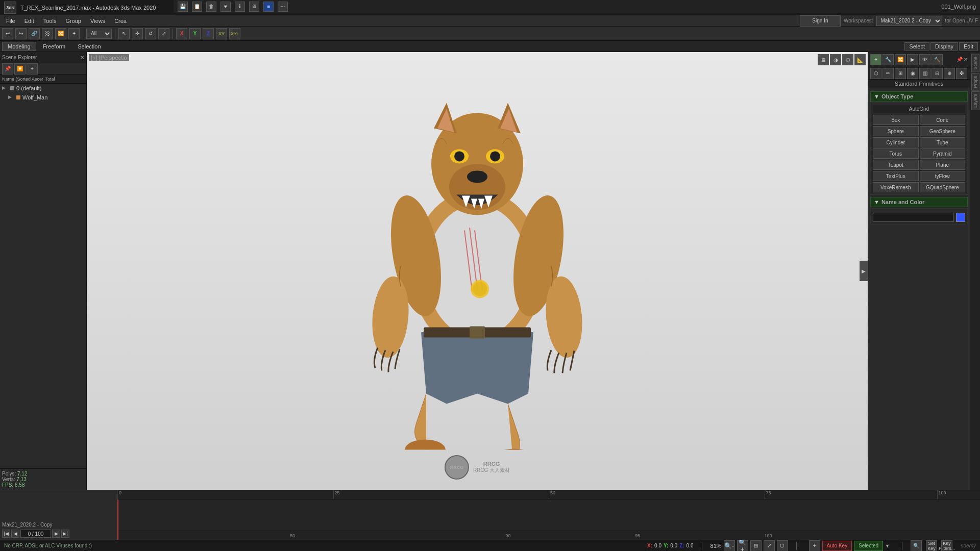  What do you see at coordinates (975, 101) in the screenshot?
I see `edge-tab3: Layers` at bounding box center [975, 101].